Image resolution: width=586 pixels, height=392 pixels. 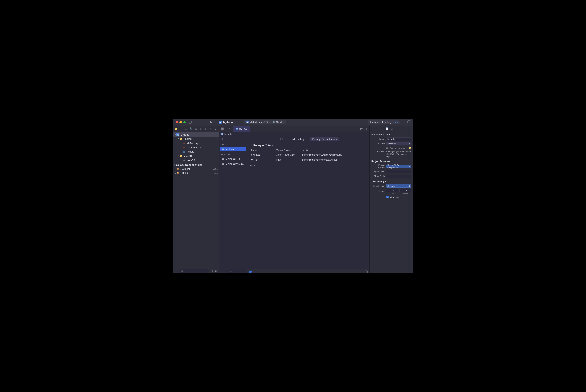 I want to click on breadcrumb: ▣ MyTodo, so click(x=294, y=134).